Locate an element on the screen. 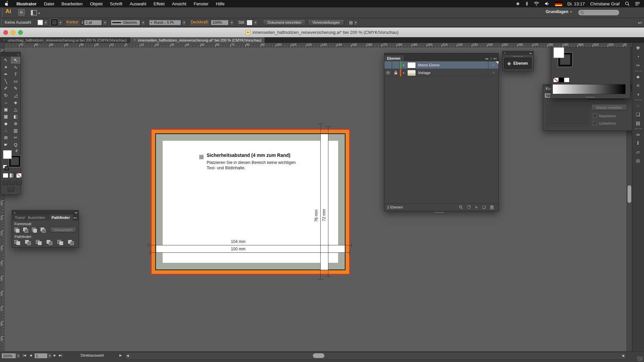  menu-bar-user: Christiane Graf is located at coordinates (605, 4).